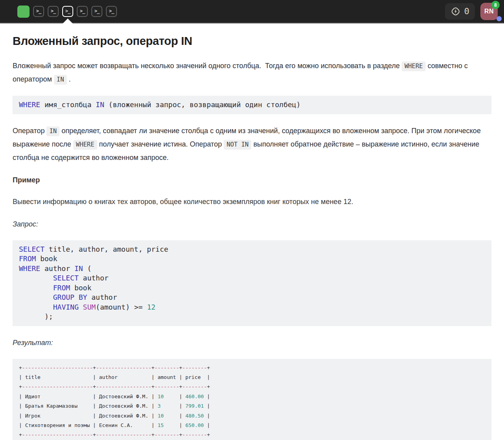  I want to click on step-tabs: >_ >_ >_ >_ >_ >_, so click(67, 12).